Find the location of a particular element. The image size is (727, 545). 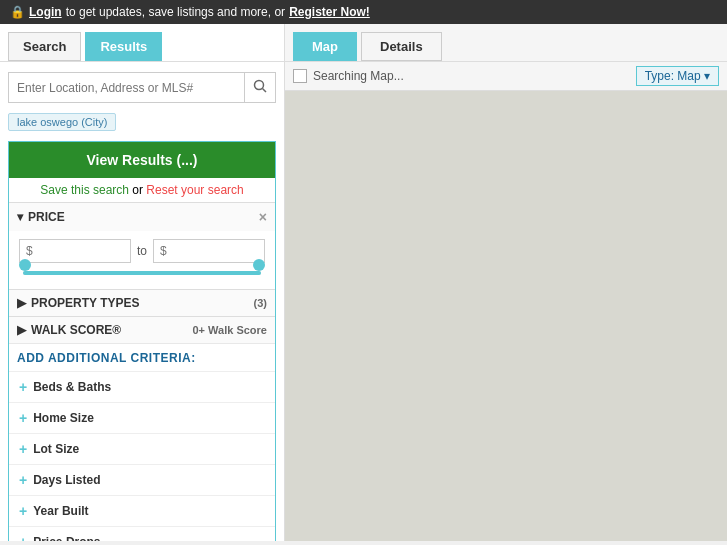

map-icon-box is located at coordinates (300, 76).